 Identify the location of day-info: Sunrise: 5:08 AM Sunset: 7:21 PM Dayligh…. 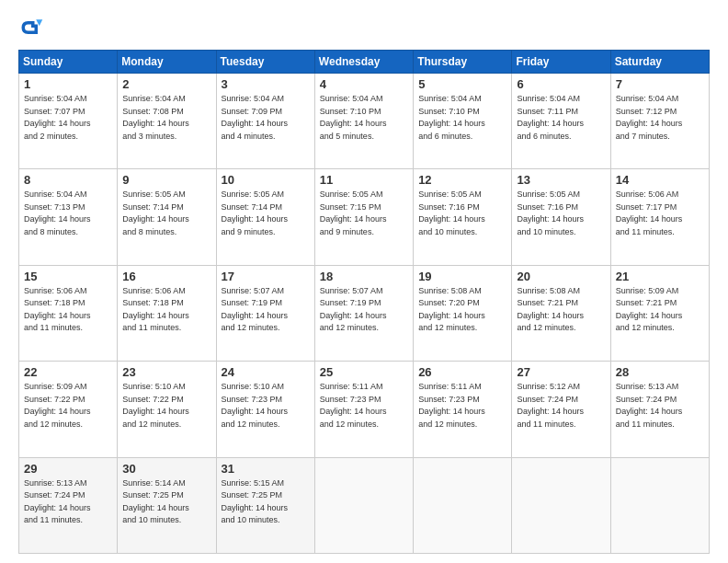
(561, 310).